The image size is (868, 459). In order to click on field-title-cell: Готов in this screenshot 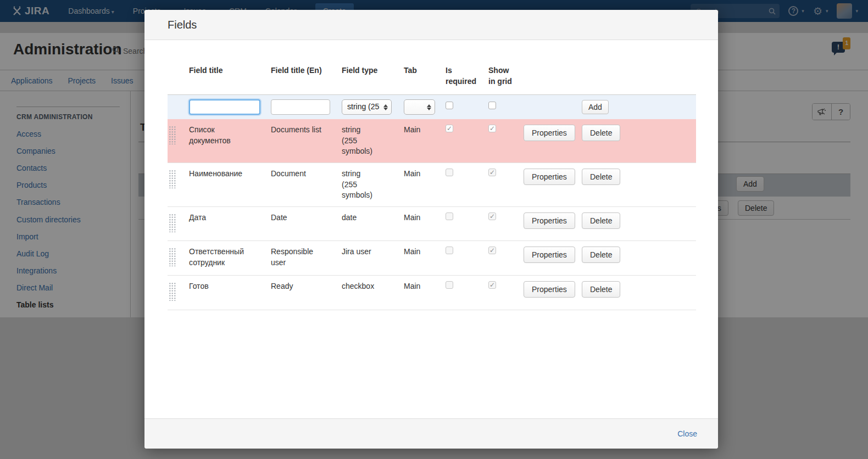, I will do `click(229, 292)`.